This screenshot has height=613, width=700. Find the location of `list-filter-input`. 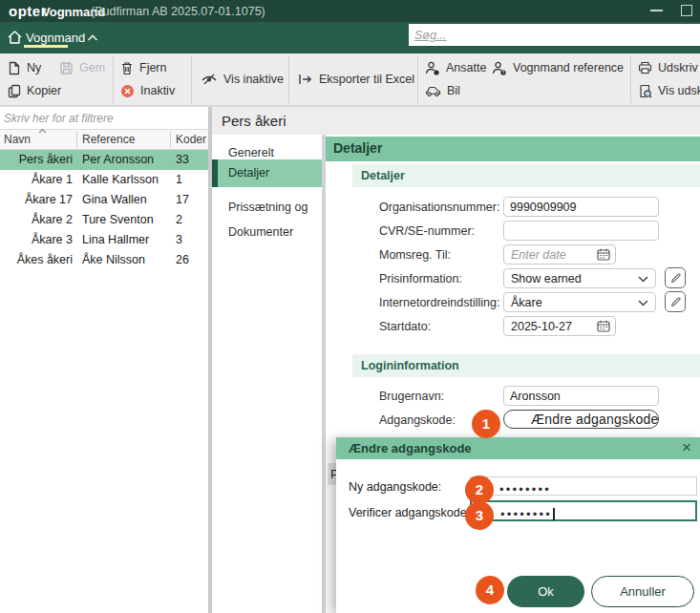

list-filter-input is located at coordinates (104, 118).